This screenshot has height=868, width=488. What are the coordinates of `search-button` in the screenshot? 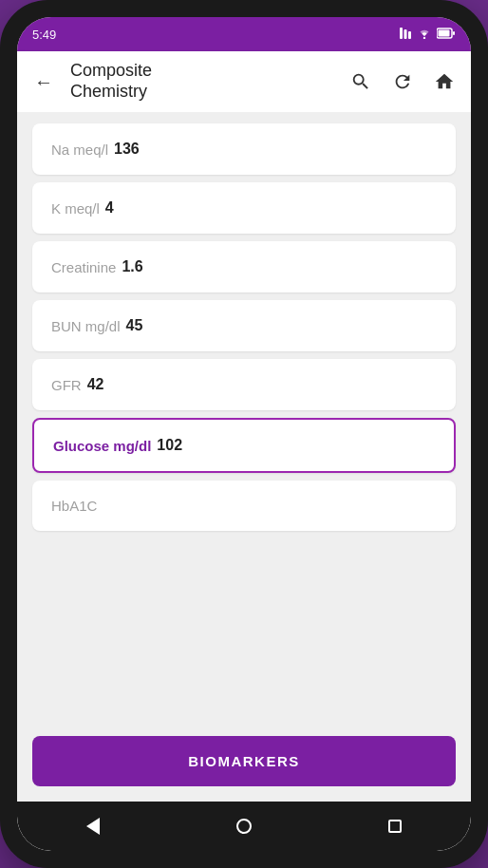 It's located at (361, 82).